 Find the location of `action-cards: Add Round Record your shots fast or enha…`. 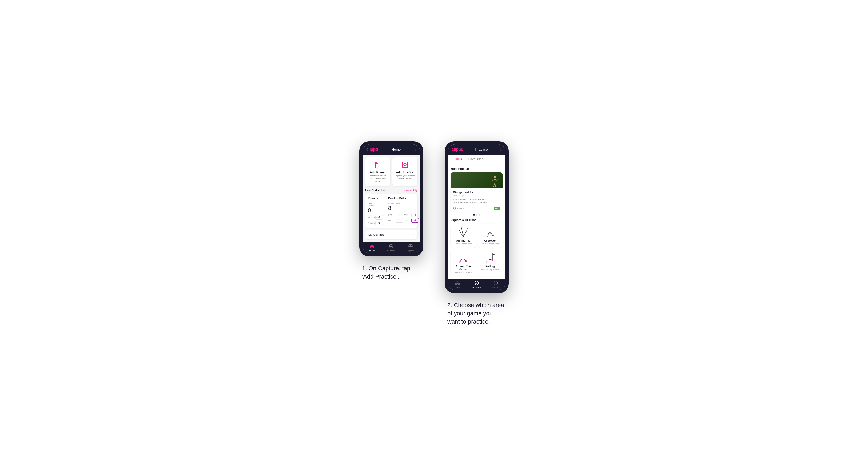

action-cards: Add Round Record your shots fast or enha… is located at coordinates (392, 172).